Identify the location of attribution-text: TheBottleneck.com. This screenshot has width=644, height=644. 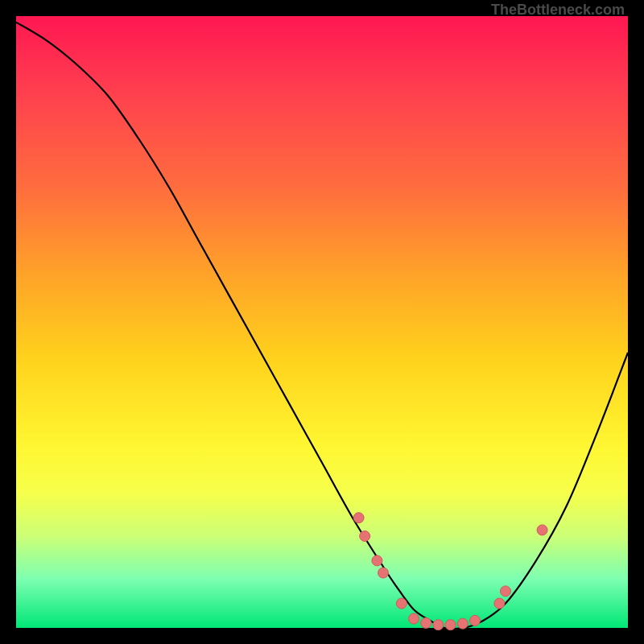
(558, 10).